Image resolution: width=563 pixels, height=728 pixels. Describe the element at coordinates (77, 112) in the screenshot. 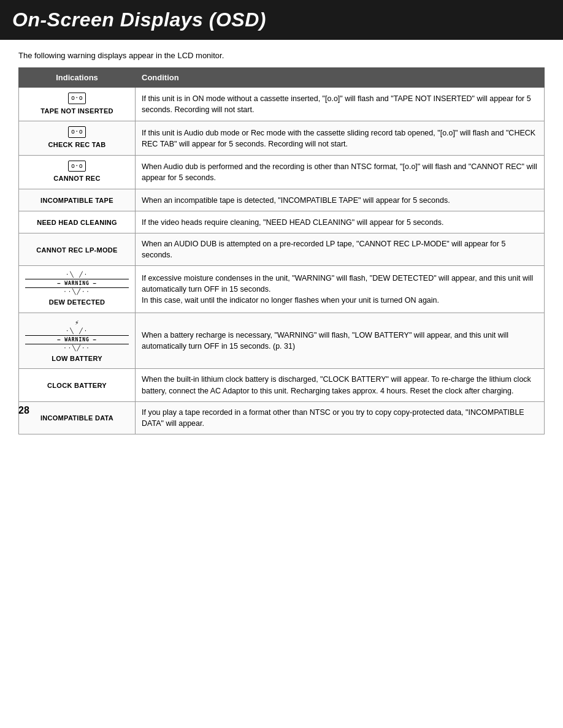

I see `indication-label: TAPE NOT INSERTED` at that location.